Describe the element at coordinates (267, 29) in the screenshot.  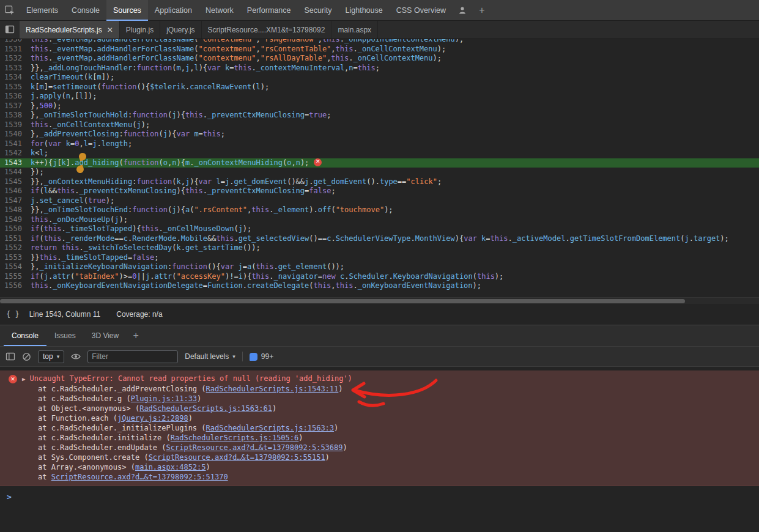
I see `file-tab-scriptresource-xm1-t-13798092: ScriptResource....XM1&t=13798092` at that location.